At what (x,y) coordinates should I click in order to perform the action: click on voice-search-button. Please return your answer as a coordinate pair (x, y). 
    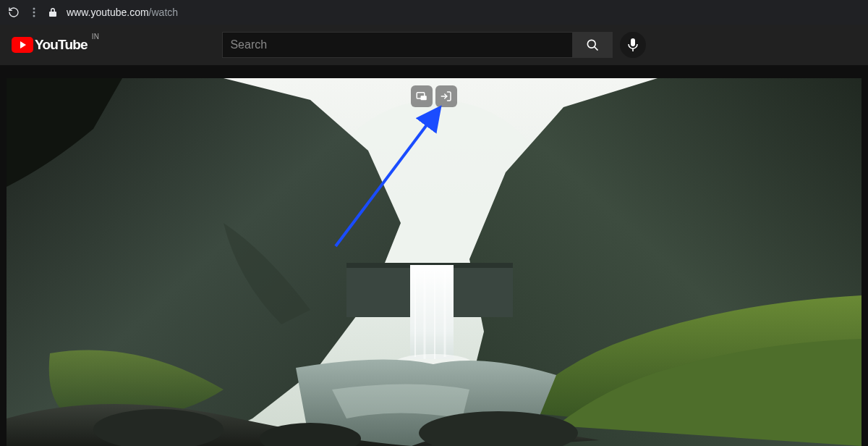
    Looking at the image, I should click on (633, 45).